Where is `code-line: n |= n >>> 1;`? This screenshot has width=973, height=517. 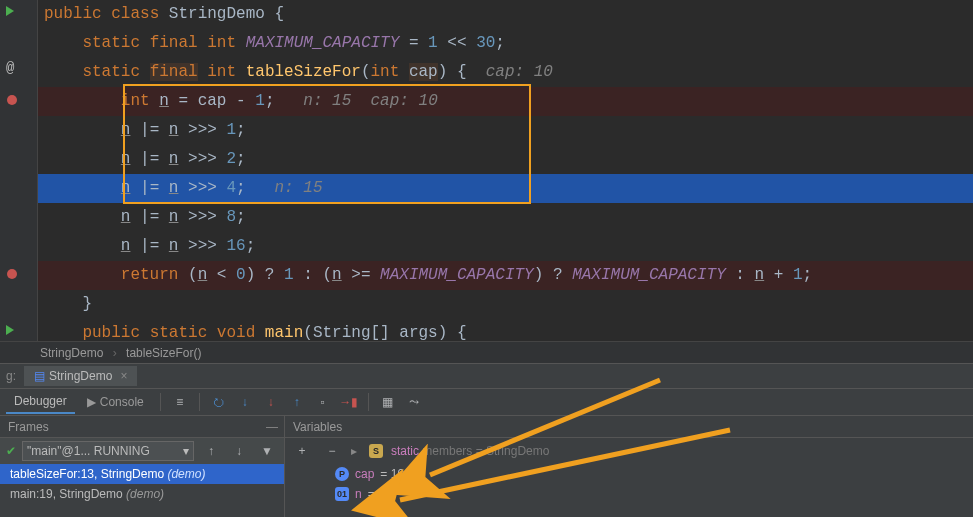
code-line: n |= n >>> 1; is located at coordinates (506, 130).